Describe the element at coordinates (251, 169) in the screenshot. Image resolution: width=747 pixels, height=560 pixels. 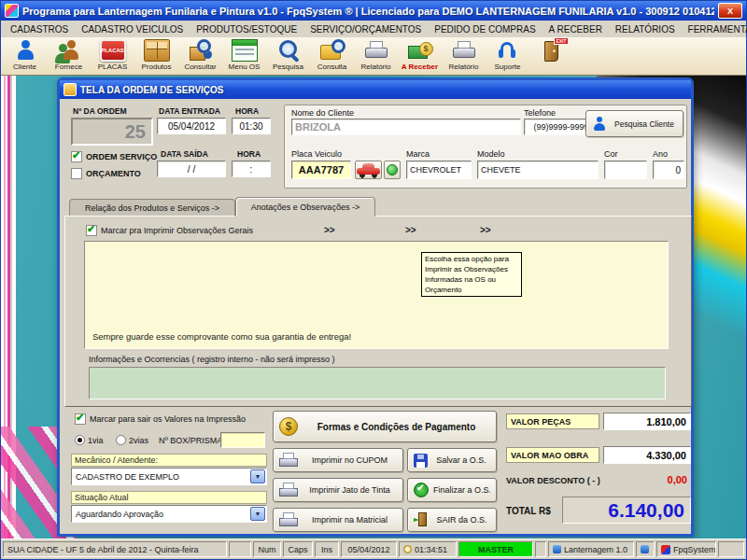
I see `exit-time-field: :` at that location.